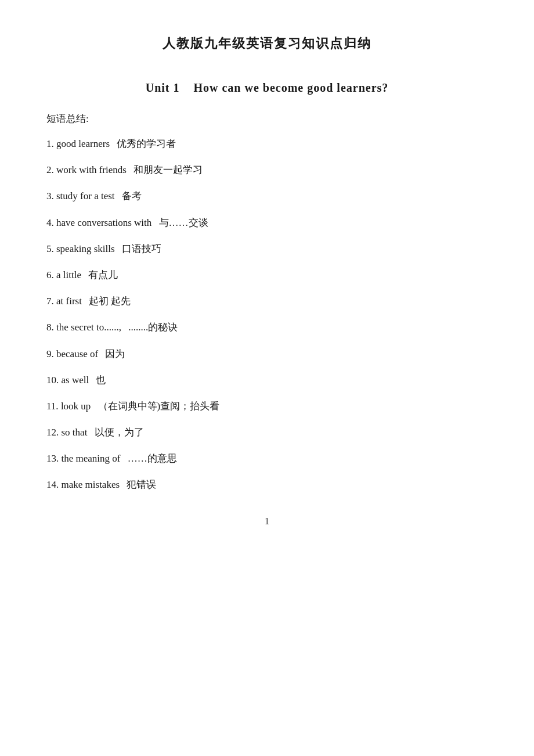 The image size is (534, 756). I want to click on phrase-number: 3., so click(51, 196).